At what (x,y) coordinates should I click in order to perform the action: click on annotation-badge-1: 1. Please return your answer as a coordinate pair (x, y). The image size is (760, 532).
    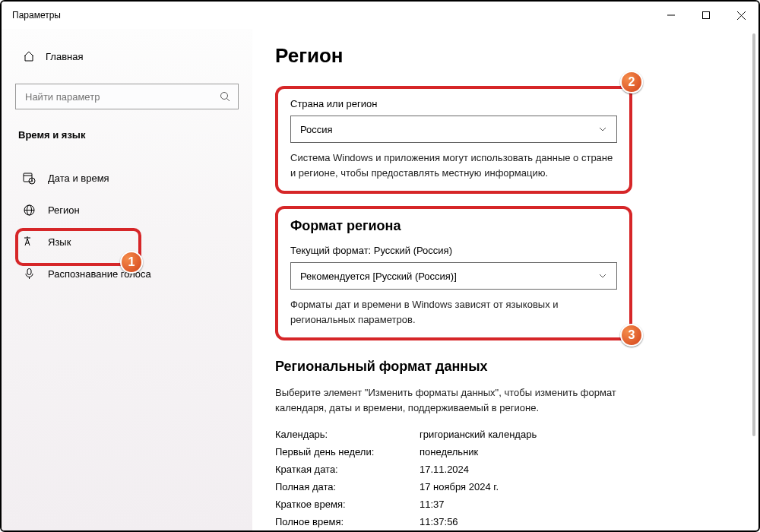
    Looking at the image, I should click on (131, 262).